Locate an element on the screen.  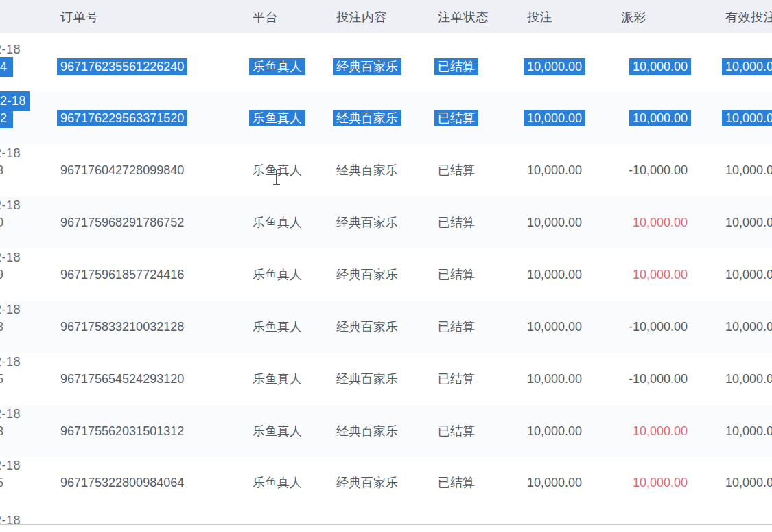
table-row: 2-18 9 967175961857724416 乐鱼真人 经典百家乐 已结算… is located at coordinates (386, 275).